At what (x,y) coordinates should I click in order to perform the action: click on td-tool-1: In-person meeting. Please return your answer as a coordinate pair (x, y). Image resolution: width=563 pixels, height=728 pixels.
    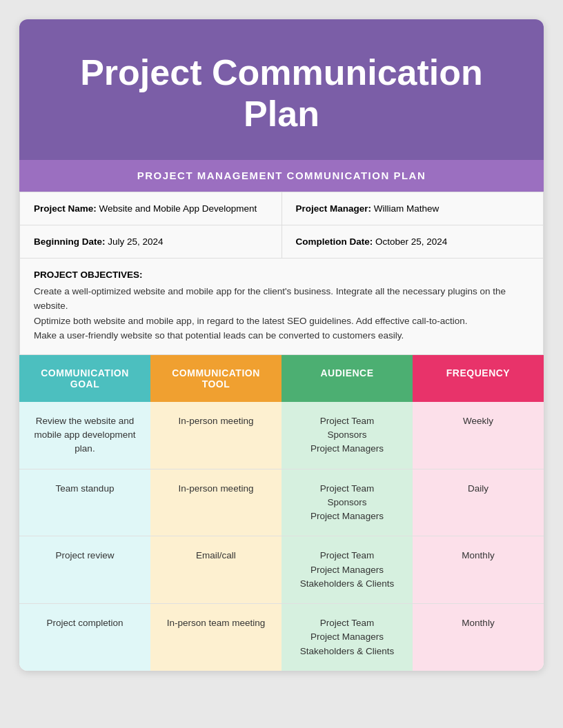
    Looking at the image, I should click on (216, 503).